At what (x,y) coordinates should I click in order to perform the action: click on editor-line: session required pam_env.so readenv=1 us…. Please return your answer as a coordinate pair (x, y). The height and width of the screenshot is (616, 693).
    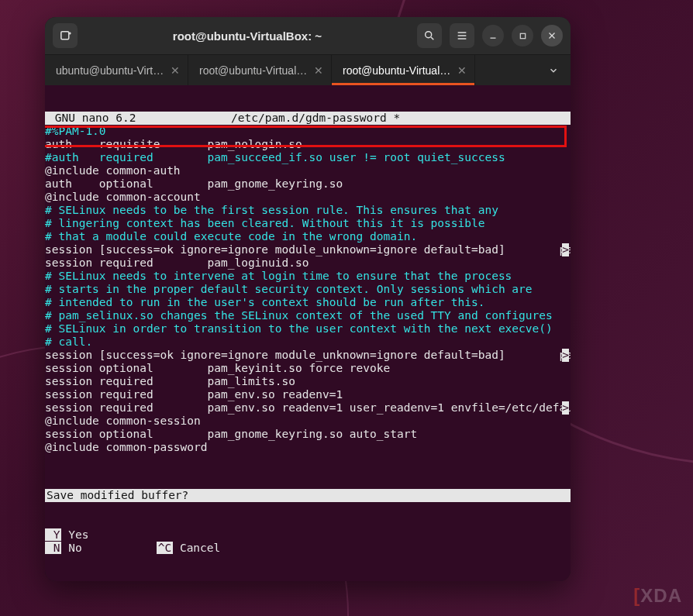
    Looking at the image, I should click on (308, 408).